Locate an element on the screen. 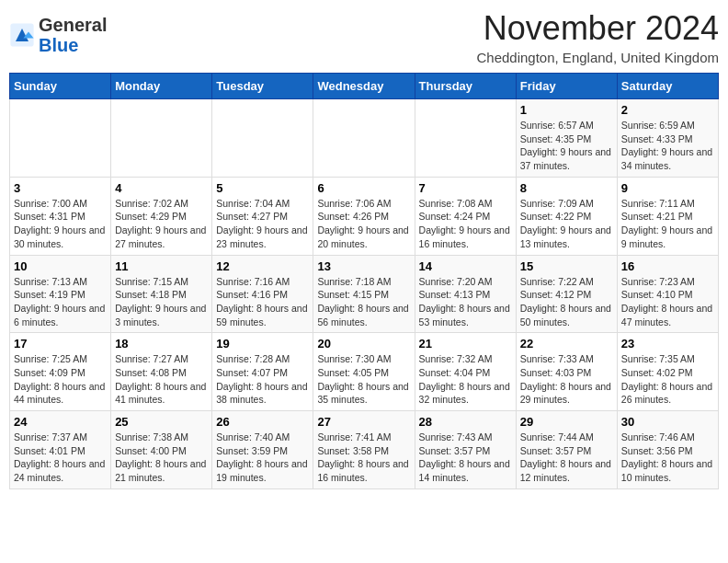 Image resolution: width=728 pixels, height=563 pixels. day-info: Sunrise: 7:11 AMSunset: 4:21 PMDaylight:… is located at coordinates (667, 224).